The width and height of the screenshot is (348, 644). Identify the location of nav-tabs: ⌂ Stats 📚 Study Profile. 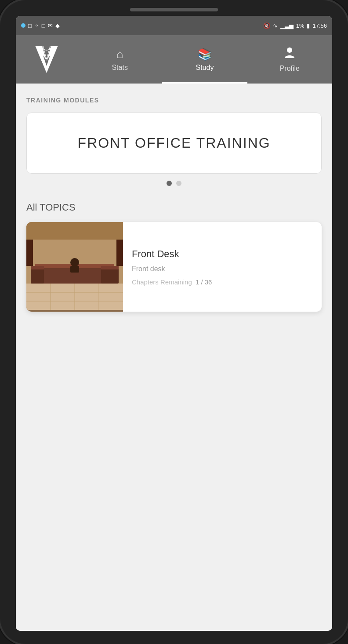
(205, 59).